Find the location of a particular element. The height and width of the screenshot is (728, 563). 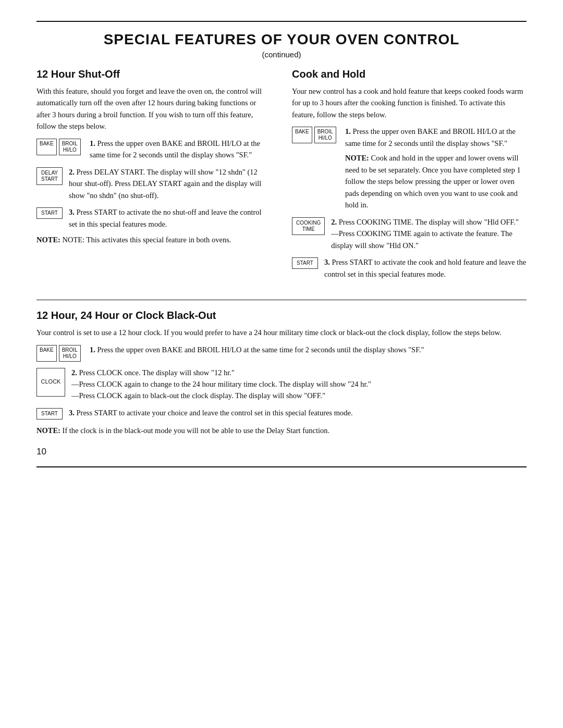

shutoff-delay-button: DELAY START is located at coordinates (50, 176).